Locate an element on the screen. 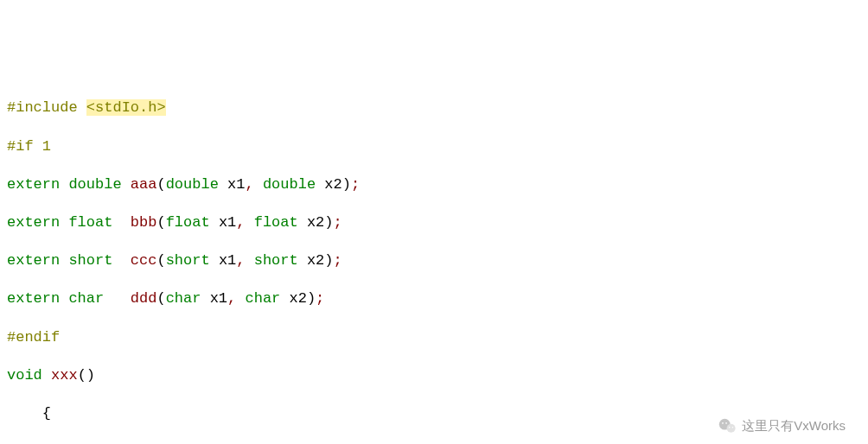 This screenshot has width=868, height=444. l-brace: { is located at coordinates (47, 413).